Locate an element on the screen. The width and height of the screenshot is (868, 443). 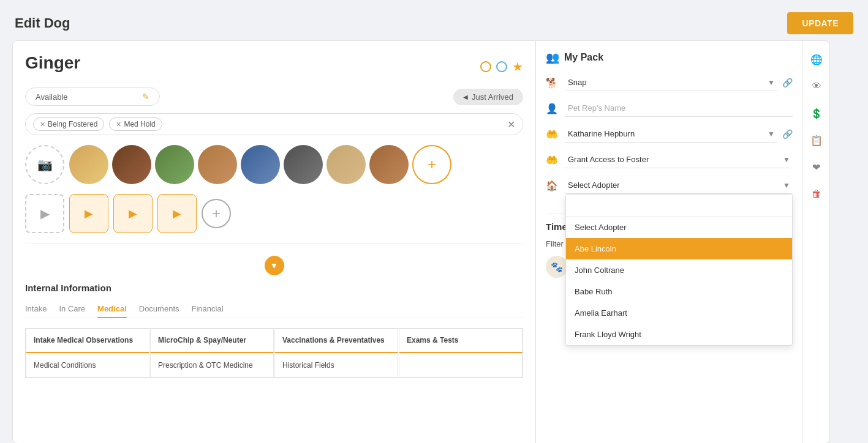
heart-icon: ❤ is located at coordinates (817, 167).